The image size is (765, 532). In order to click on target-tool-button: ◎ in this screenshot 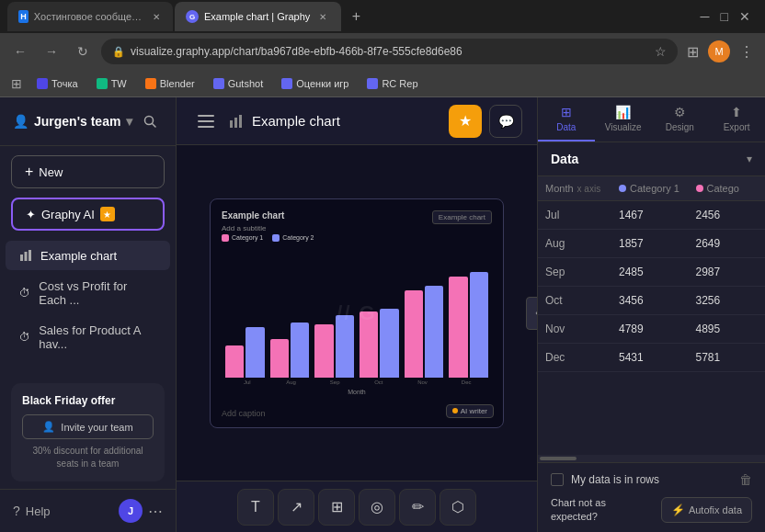, I will do `click(377, 507)`.